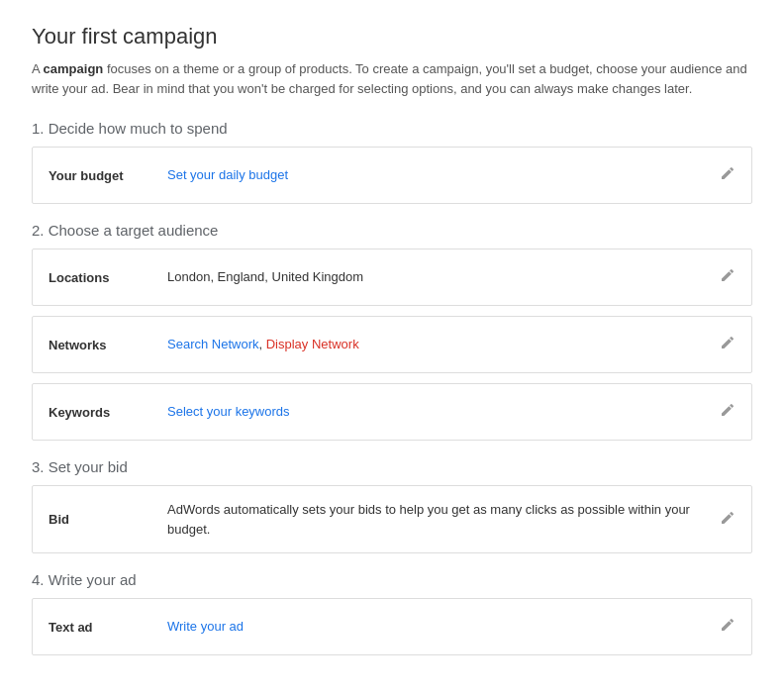 This screenshot has height=696, width=784. I want to click on budget-label: Your budget, so click(108, 176).